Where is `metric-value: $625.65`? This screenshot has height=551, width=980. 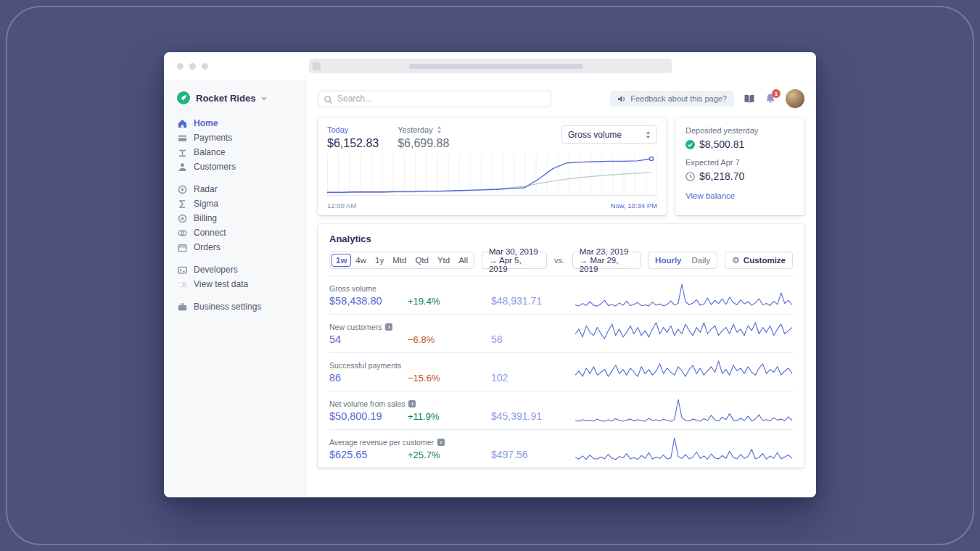
metric-value: $625.65 is located at coordinates (368, 455).